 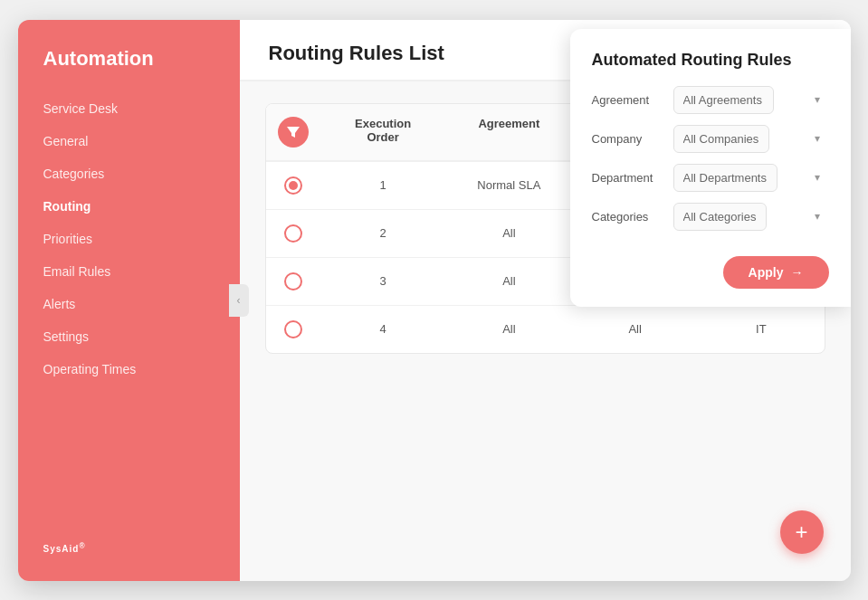 What do you see at coordinates (129, 542) in the screenshot?
I see `sidebar-logo: SysAid®` at bounding box center [129, 542].